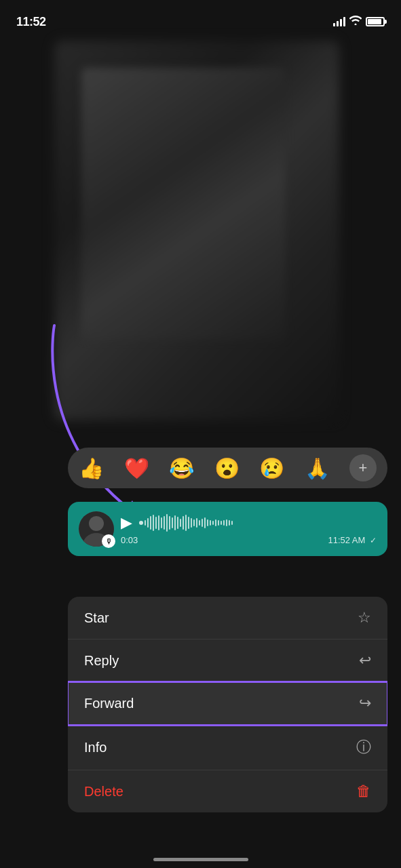 This screenshot has width=401, height=868. I want to click on arrow-annotation, so click(88, 420).